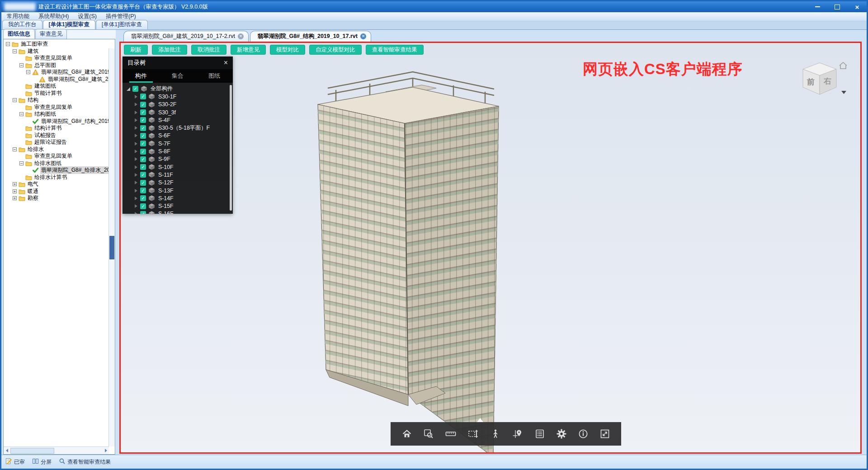 This screenshot has width=868, height=470. Describe the element at coordinates (85, 462) in the screenshot. I see `status-item-2: 查看智能审查结果` at that location.